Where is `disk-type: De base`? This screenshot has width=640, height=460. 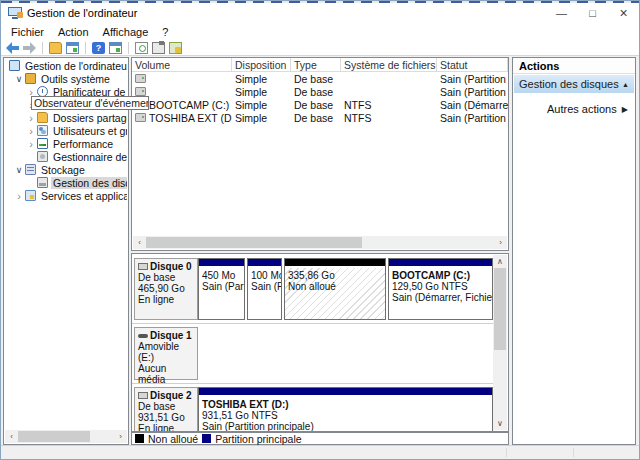 disk-type: De base is located at coordinates (166, 406).